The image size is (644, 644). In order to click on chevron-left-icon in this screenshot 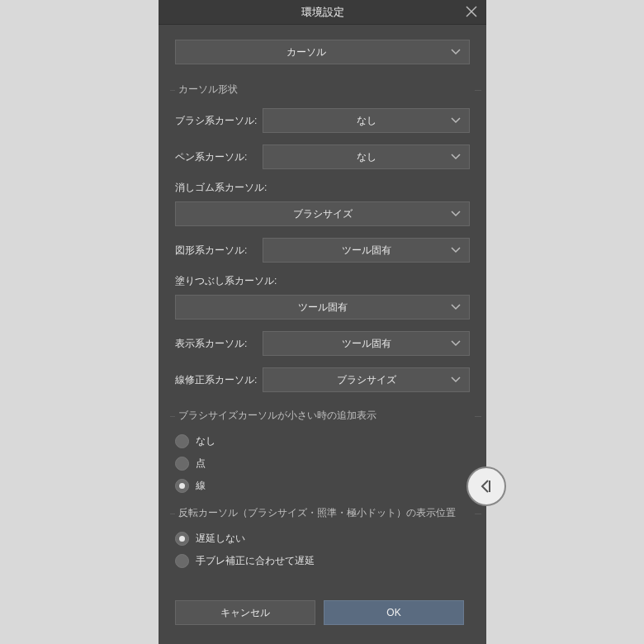, I will do `click(486, 486)`.